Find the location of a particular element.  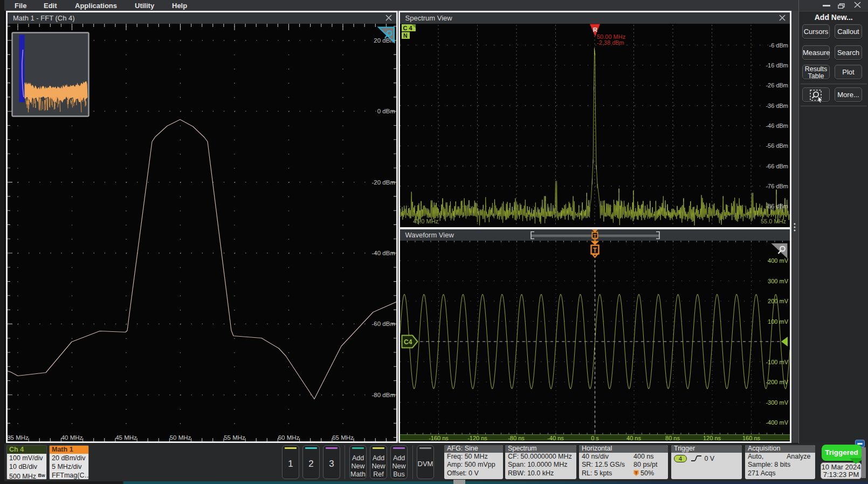

svg-text: -46 dBm is located at coordinates (777, 126).